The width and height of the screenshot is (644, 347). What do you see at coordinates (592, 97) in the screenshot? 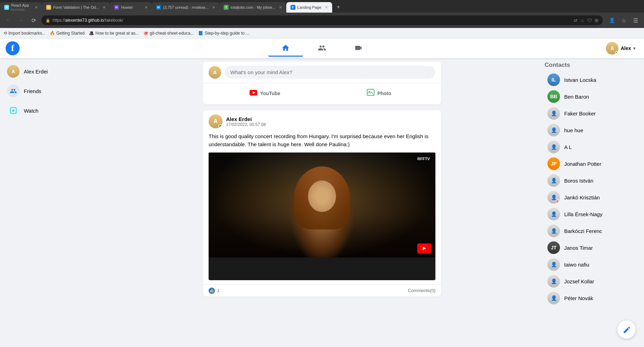
I see `contact-item: BB Ben Baron` at bounding box center [592, 97].